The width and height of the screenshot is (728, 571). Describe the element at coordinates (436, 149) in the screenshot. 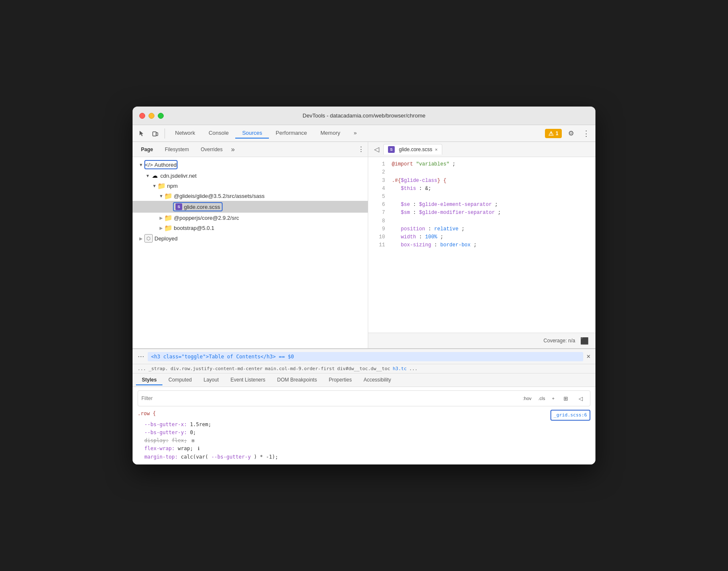

I see `editor-tab-close: ×` at that location.